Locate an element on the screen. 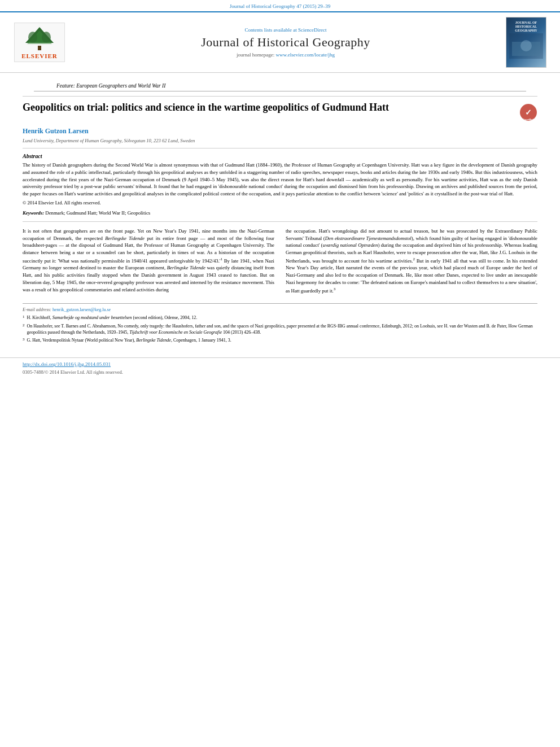 The image size is (560, 747). divider-after-author is located at coordinates (280, 148).